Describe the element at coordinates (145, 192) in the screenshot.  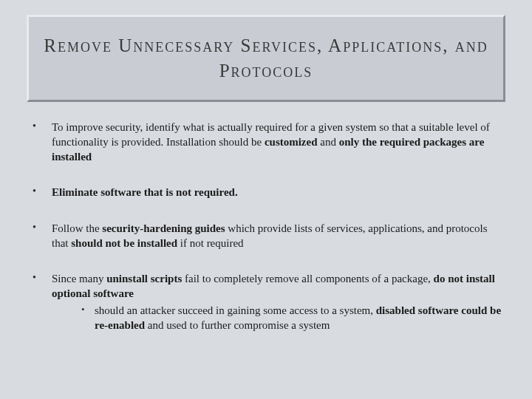
I see `text-bold: Eliminate software that is not required.` at that location.